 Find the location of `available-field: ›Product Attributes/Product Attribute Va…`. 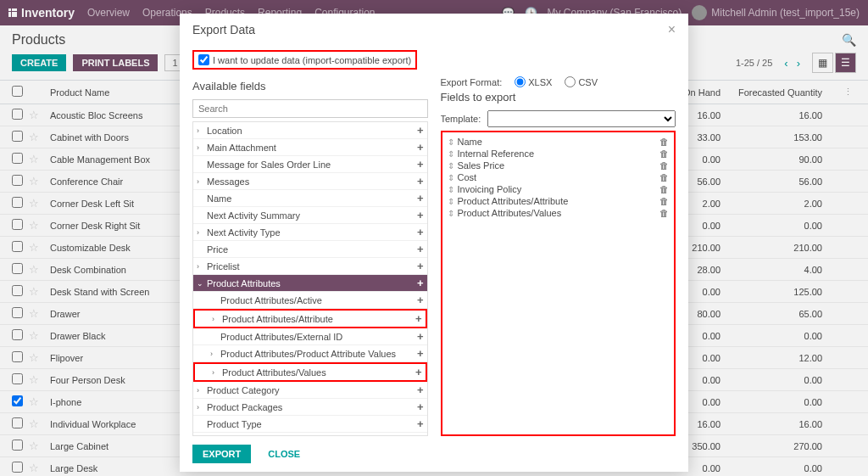

available-field: ›Product Attributes/Product Attribute Va… is located at coordinates (310, 354).